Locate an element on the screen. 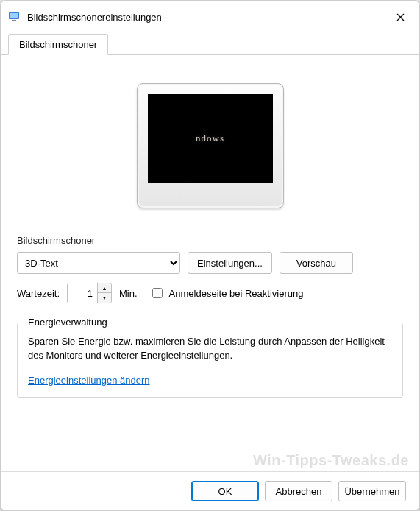 The image size is (420, 511). resume-checkbox is located at coordinates (157, 293).